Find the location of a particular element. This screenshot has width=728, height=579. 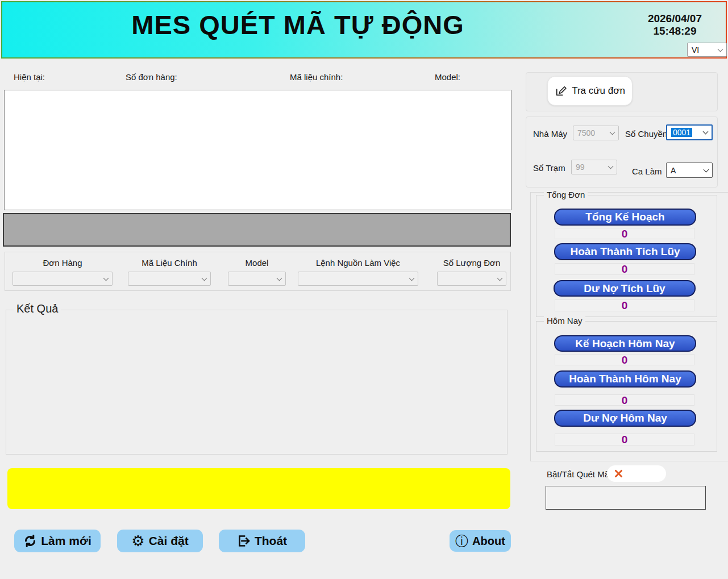

app-header: MES QUÉT MÃ TỰ ĐỘNG 2026/04/07 15:48:29 … is located at coordinates (364, 30).